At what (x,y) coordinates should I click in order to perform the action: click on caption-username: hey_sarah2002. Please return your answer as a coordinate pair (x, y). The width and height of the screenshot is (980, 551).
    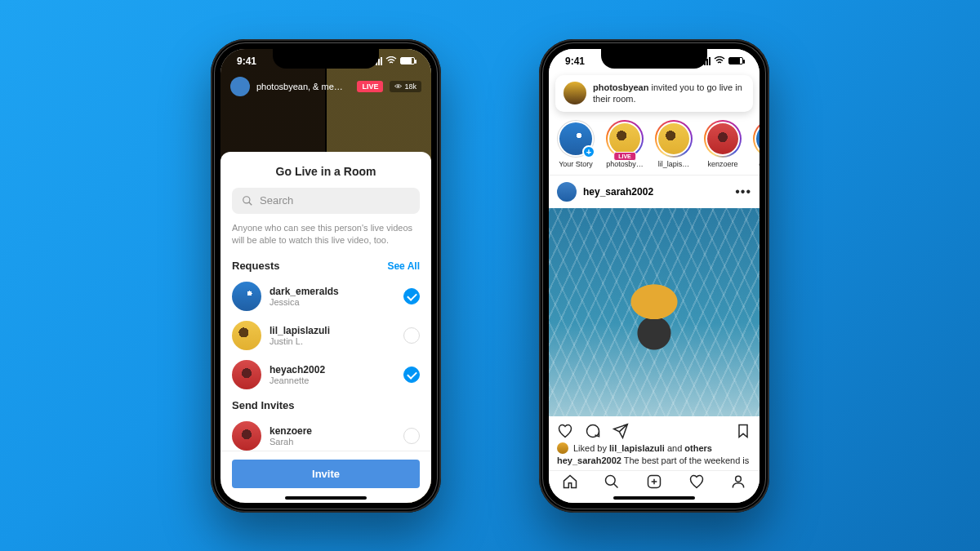
    Looking at the image, I should click on (590, 460).